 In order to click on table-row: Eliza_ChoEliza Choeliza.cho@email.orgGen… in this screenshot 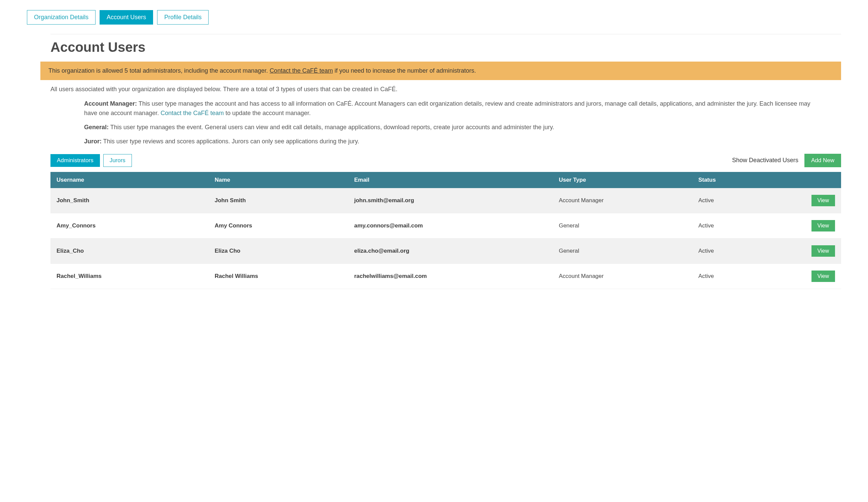, I will do `click(446, 251)`.